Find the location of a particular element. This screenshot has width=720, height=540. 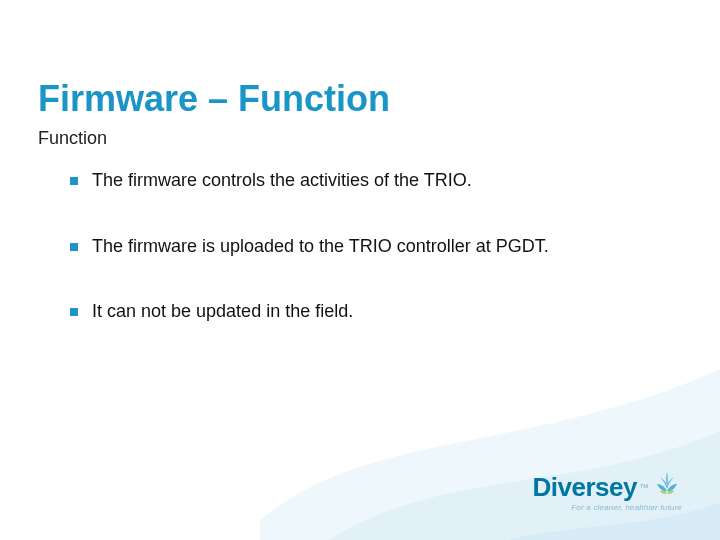

list-item: The firmware is uploaded to the TRIO con… is located at coordinates (365, 247).